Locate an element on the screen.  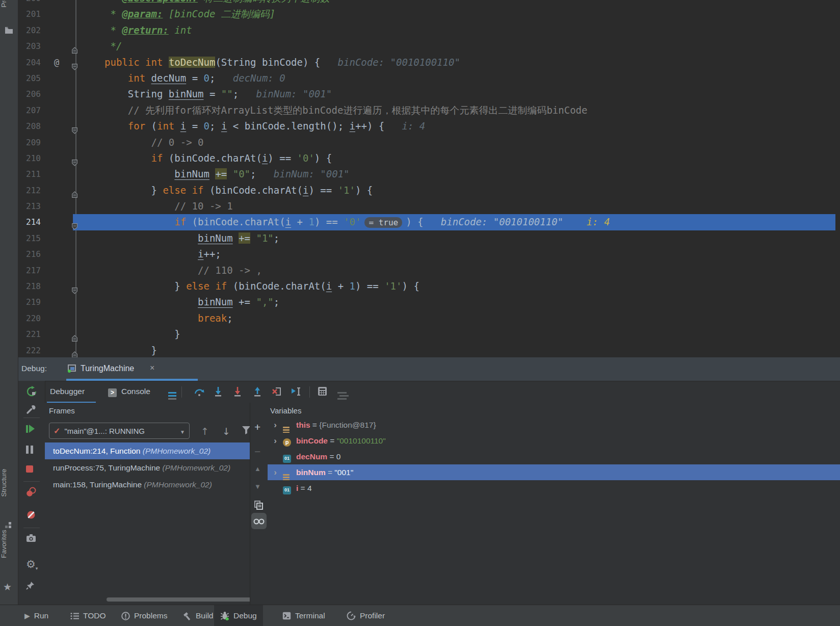
variable-row: ›pbinCode = "0010100110" is located at coordinates (554, 440).